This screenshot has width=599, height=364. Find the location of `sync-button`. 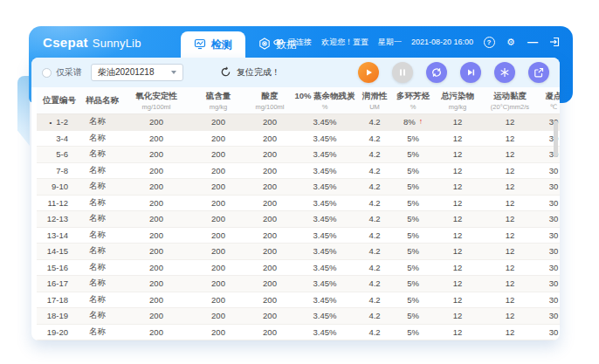

sync-button is located at coordinates (437, 72).